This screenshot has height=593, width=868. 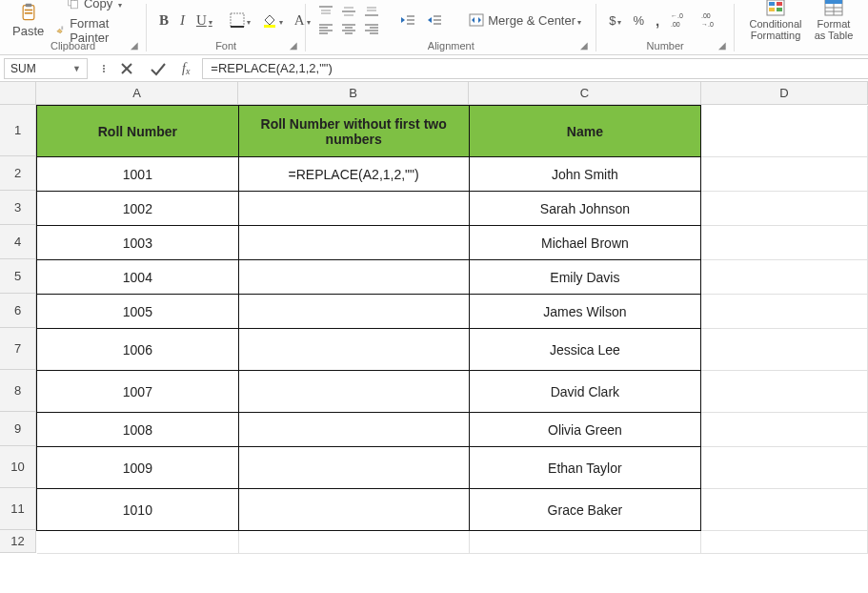 I want to click on bold-button: B, so click(x=164, y=21).